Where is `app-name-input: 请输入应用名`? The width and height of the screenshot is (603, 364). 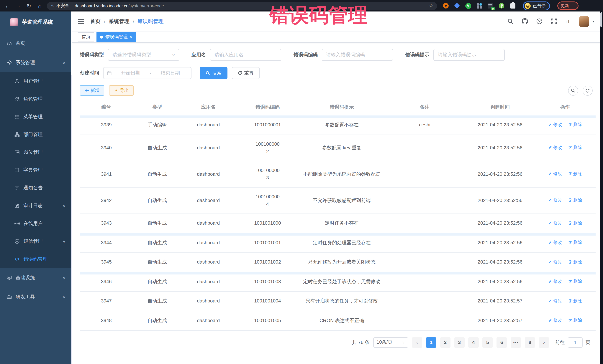 app-name-input: 请输入应用名 is located at coordinates (246, 55).